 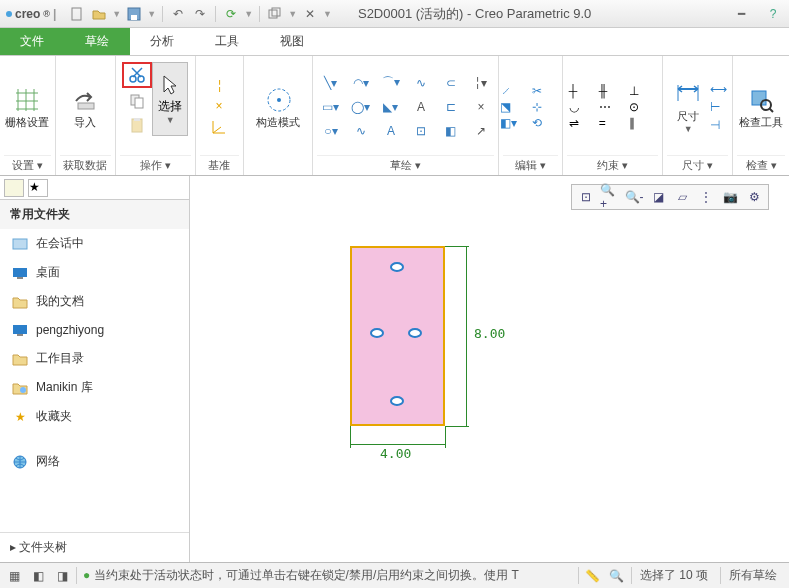 What do you see at coordinates (421, 107) in the screenshot?
I see `text-icon: A` at bounding box center [421, 107].